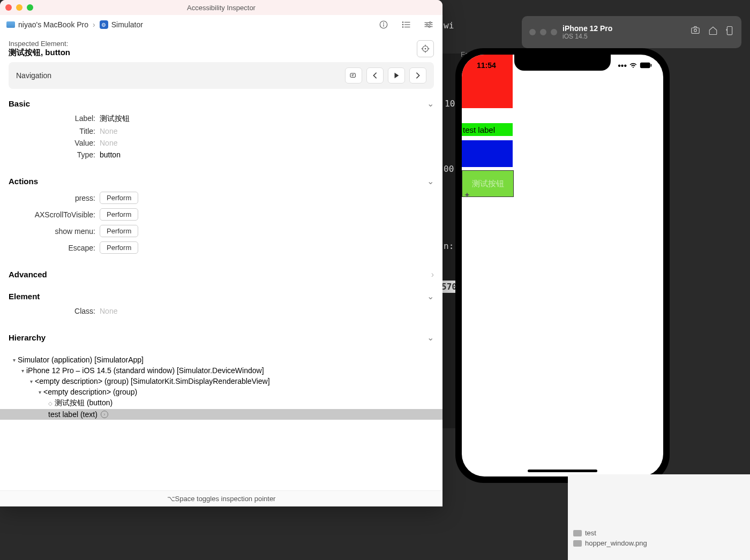 This screenshot has width=750, height=560. Describe the element at coordinates (24, 181) in the screenshot. I see `section-title-actions: Actions` at that location.